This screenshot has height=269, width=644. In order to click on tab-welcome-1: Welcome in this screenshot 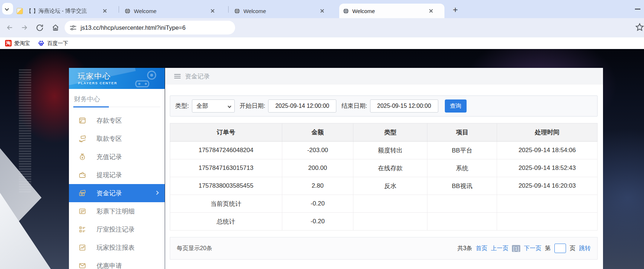, I will do `click(174, 11)`.